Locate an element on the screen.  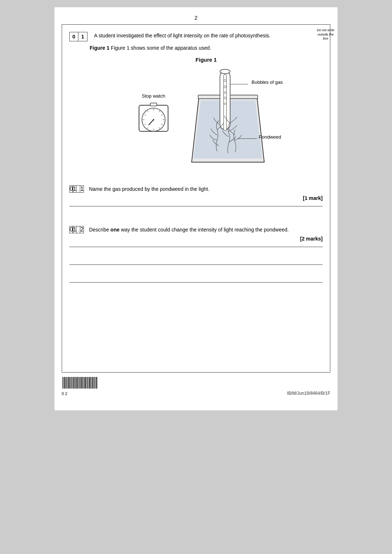
q011-d2: 1 is located at coordinates (82, 189).